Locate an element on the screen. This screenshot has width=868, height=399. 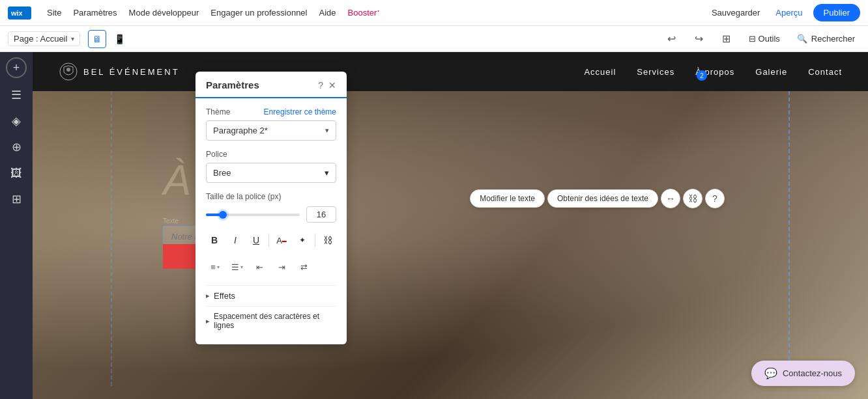
indent-decrease-button: ⇤ is located at coordinates (259, 267).